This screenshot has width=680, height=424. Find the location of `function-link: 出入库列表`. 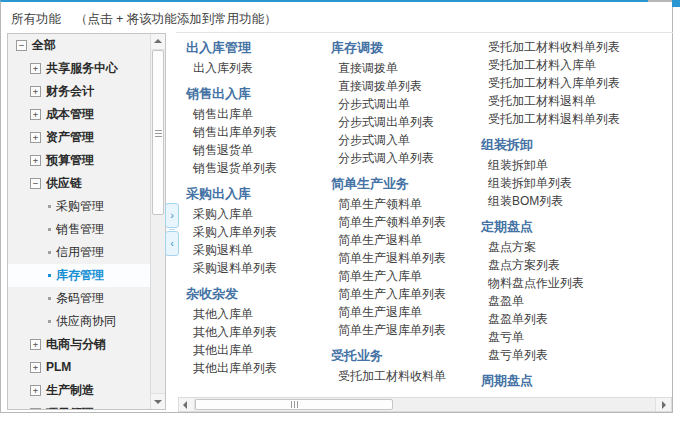

function-link: 出入库列表 is located at coordinates (257, 68).